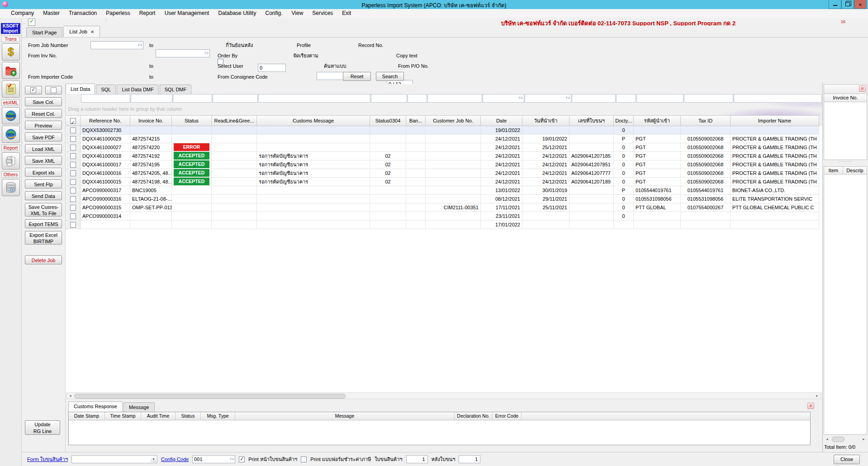 This screenshot has width=868, height=466. Describe the element at coordinates (158, 416) in the screenshot. I see `response-column-audit-time: Audit Time` at that location.